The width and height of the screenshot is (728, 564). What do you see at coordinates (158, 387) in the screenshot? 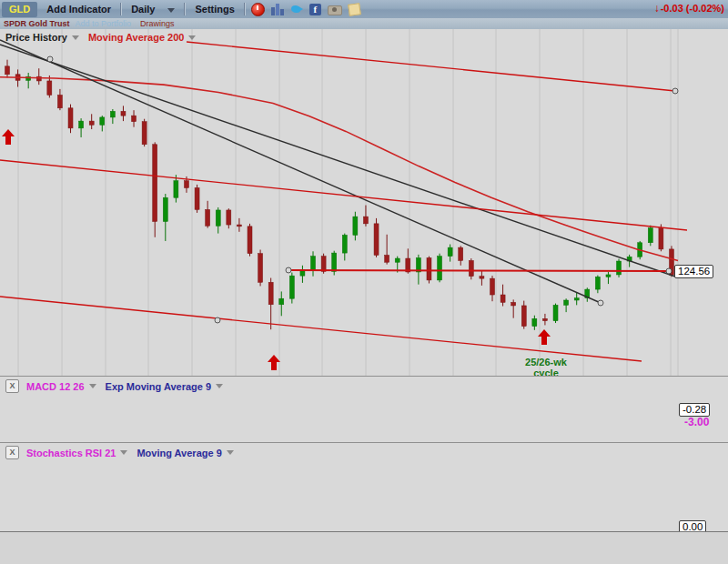
I see `macd-ema-dropdown: Exp Moving Average 9` at bounding box center [158, 387].